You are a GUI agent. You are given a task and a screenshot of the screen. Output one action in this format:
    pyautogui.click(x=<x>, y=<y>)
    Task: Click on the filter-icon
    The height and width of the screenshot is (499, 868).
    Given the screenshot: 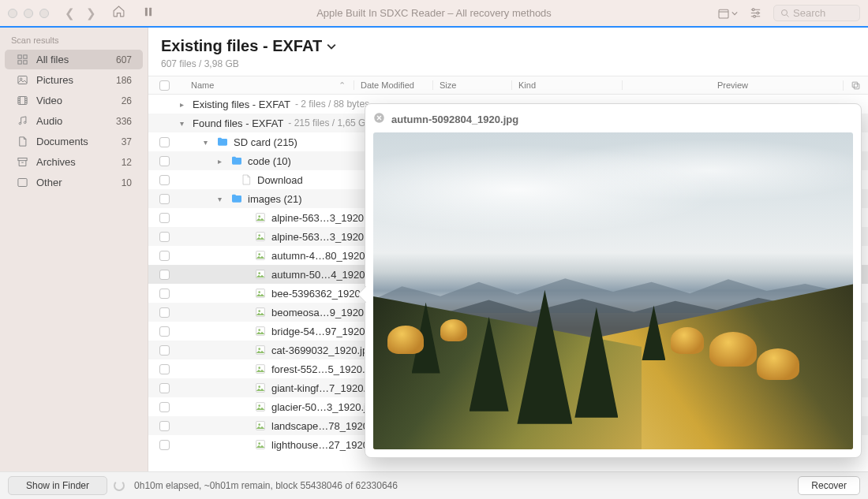 What is the action you would take?
    pyautogui.click(x=756, y=13)
    